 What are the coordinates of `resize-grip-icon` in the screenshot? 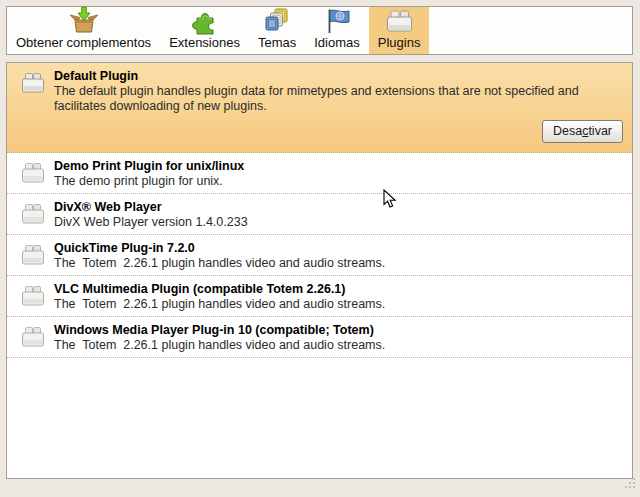 It's located at (630, 485).